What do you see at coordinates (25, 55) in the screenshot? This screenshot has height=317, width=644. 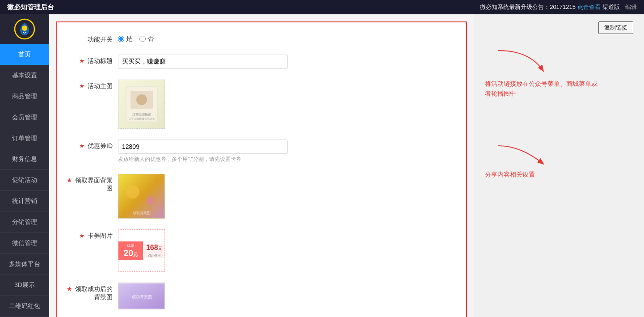 I see `sidebar-item-home: 首页` at bounding box center [25, 55].